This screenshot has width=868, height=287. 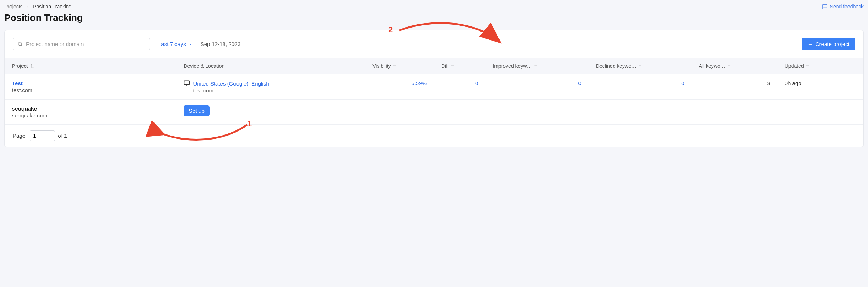 I want to click on table-row: seoquake seoquake.com Set up, so click(x=434, y=112).